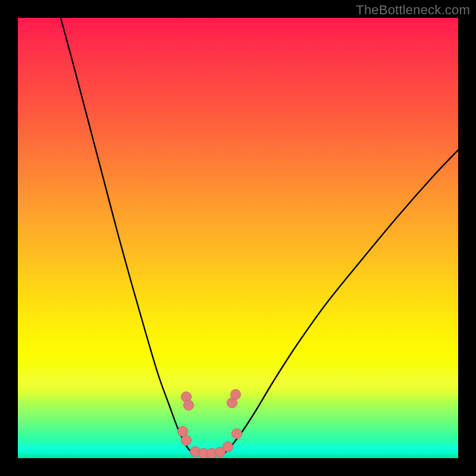  I want to click on watermark-text: TheBottleneck.com, so click(413, 10).